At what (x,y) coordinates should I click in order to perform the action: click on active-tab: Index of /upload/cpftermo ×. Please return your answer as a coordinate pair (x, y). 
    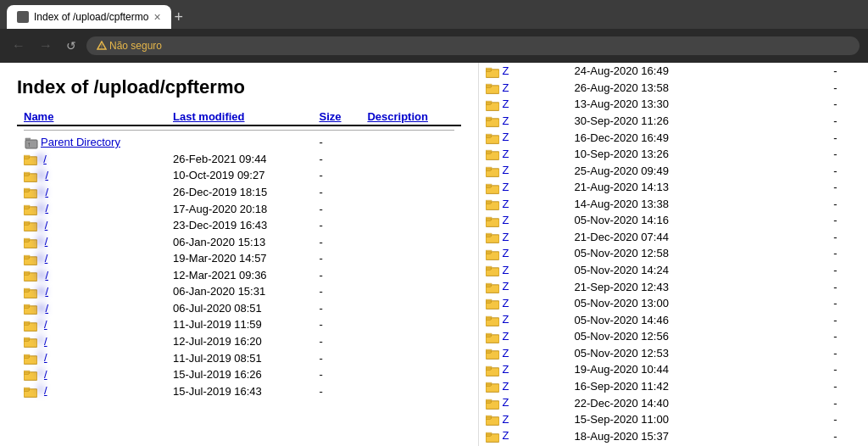
    Looking at the image, I should click on (89, 17).